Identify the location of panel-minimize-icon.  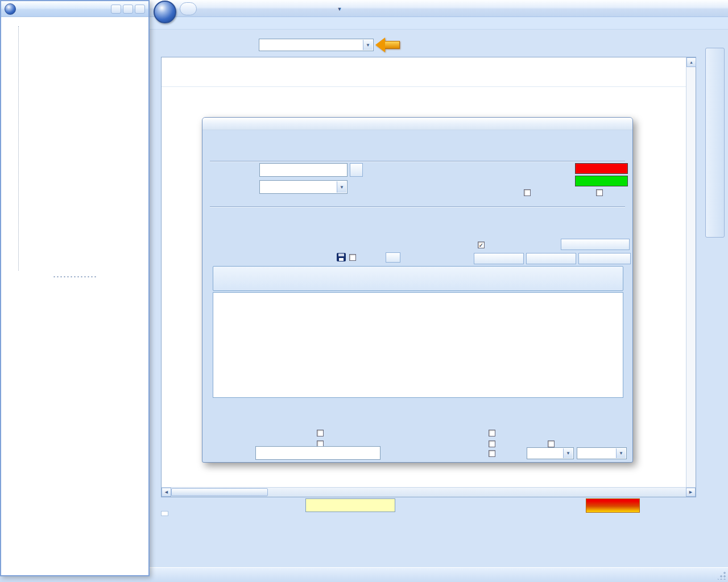
(116, 9).